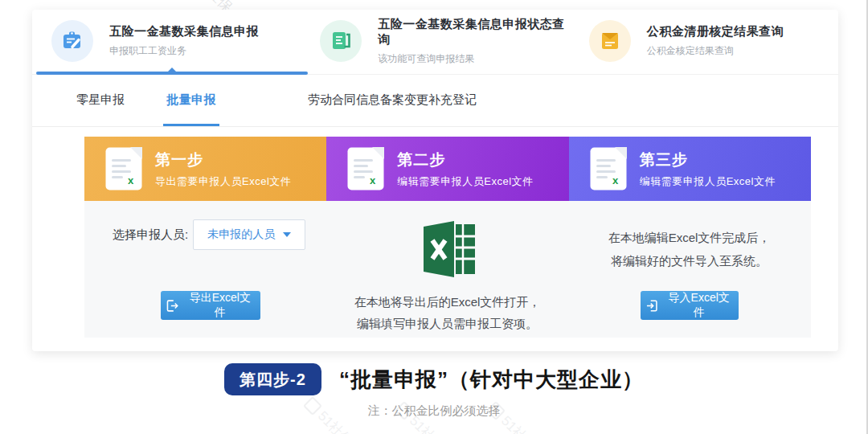 Image resolution: width=868 pixels, height=434 pixels. What do you see at coordinates (223, 160) in the screenshot?
I see `step-title: 第一步` at bounding box center [223, 160].